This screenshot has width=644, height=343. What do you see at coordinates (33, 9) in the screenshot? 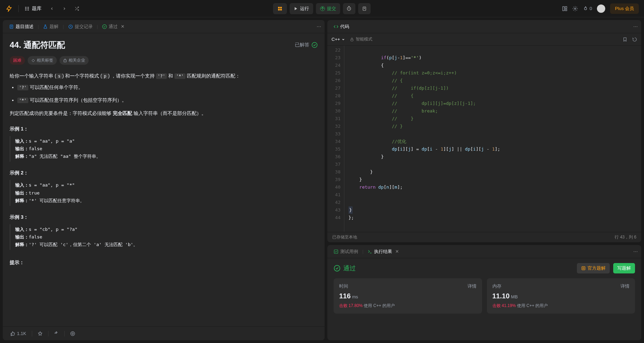
I see `problems-link: 题库` at bounding box center [33, 9].